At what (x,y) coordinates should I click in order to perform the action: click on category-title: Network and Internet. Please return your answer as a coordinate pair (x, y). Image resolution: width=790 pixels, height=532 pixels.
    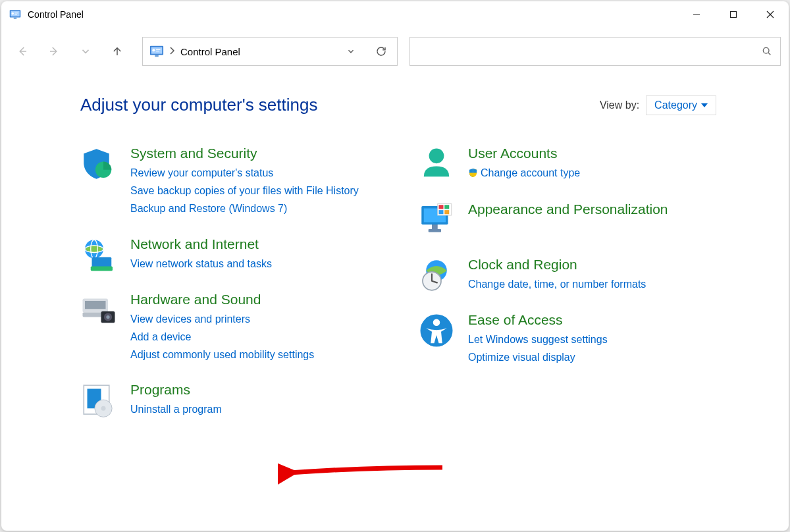
    Looking at the image, I should click on (254, 244).